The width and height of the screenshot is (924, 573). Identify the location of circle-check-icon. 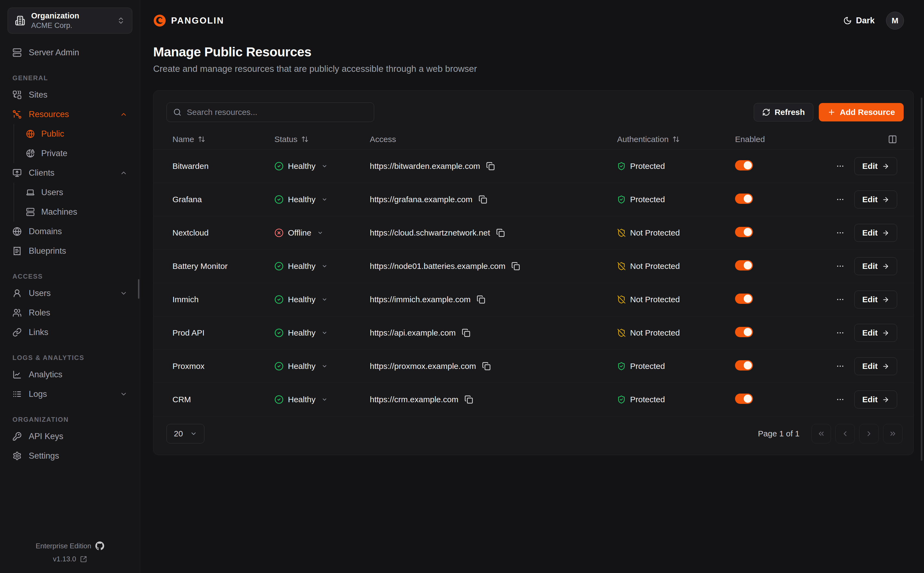
(279, 299).